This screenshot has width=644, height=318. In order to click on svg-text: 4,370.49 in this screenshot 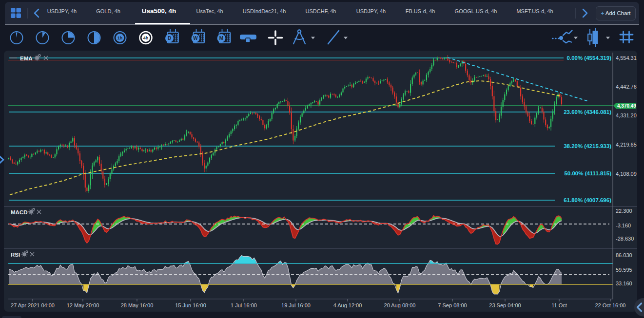, I will do `click(627, 106)`.